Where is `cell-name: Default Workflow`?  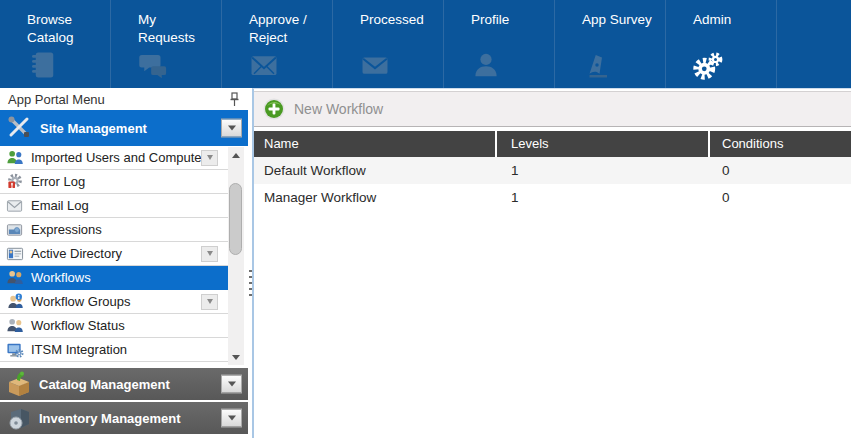 cell-name: Default Workflow is located at coordinates (376, 170).